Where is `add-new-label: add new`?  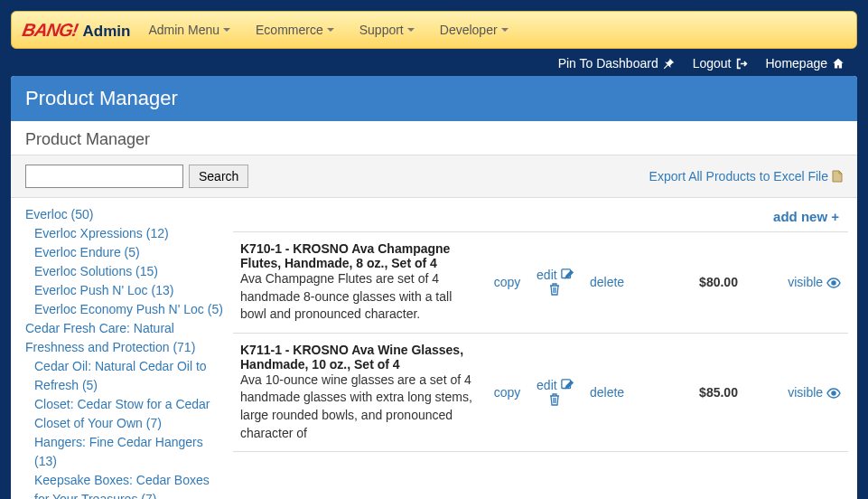
add-new-label: add new is located at coordinates (800, 217).